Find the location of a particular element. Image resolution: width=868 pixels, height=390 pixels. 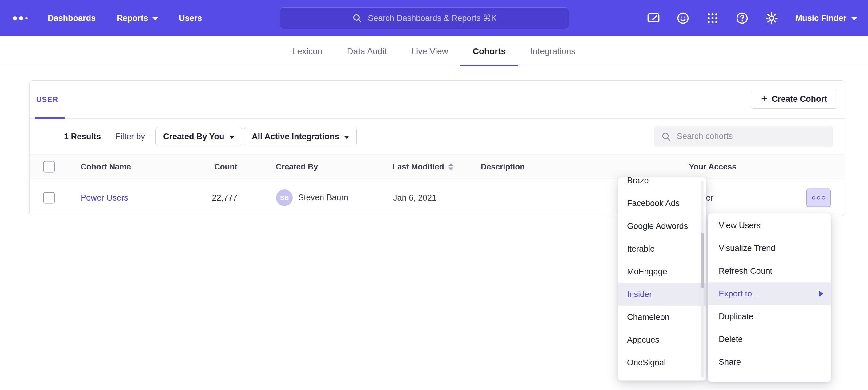

last-modified-cell: Jan 6, 2021 is located at coordinates (415, 198).